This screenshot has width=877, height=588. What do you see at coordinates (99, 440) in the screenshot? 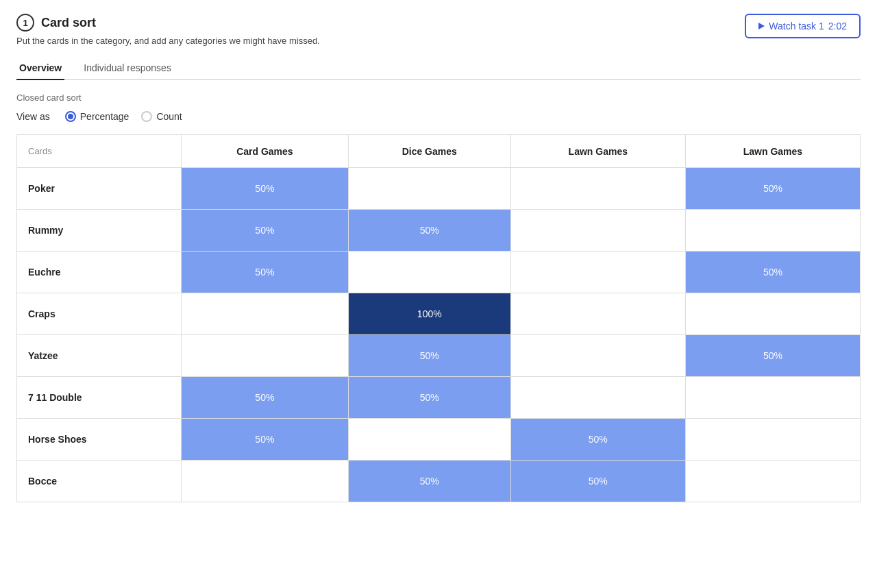
I see `card-name-cell: Horse Shoes` at bounding box center [99, 440].